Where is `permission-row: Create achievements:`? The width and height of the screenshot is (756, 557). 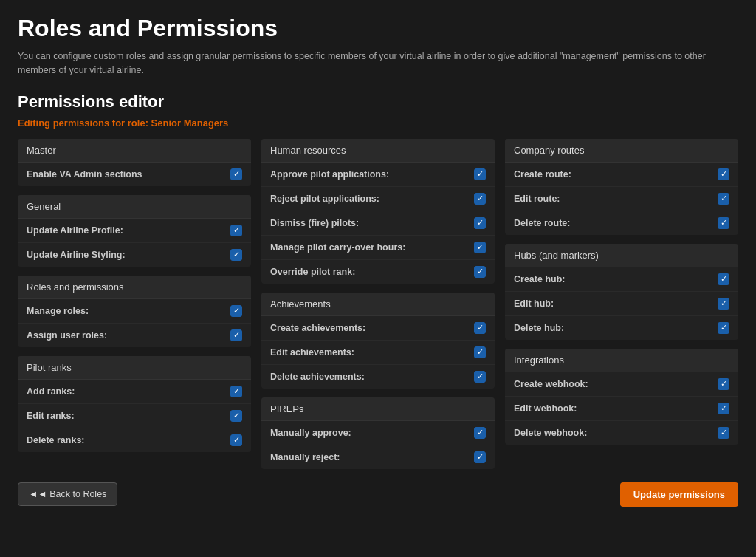 permission-row: Create achievements: is located at coordinates (378, 328).